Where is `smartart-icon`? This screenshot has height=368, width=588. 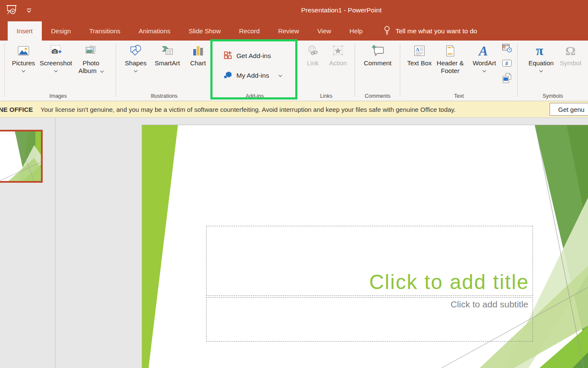 smartart-icon is located at coordinates (167, 51).